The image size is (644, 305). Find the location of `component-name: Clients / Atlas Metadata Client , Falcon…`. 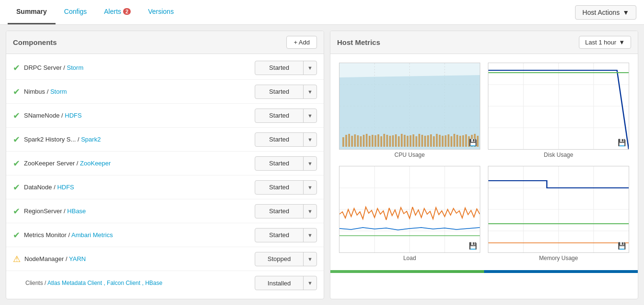

component-name: Clients / Atlas Metadata Client , Falcon… is located at coordinates (94, 283).